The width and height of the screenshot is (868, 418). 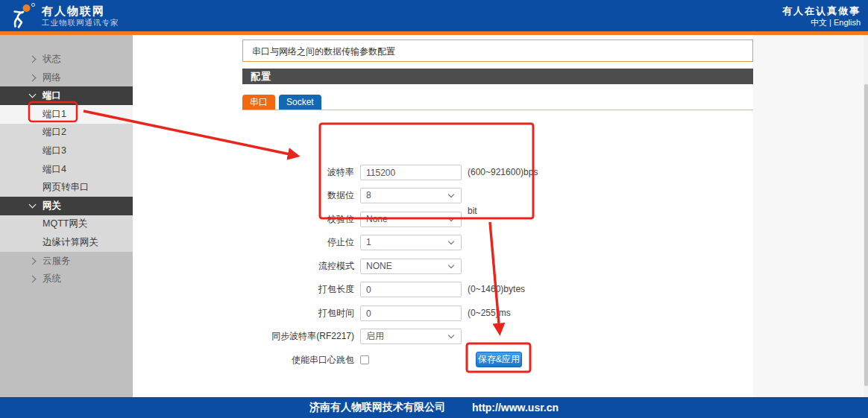 What do you see at coordinates (303, 289) in the screenshot?
I see `field-label: 打包长度` at bounding box center [303, 289].